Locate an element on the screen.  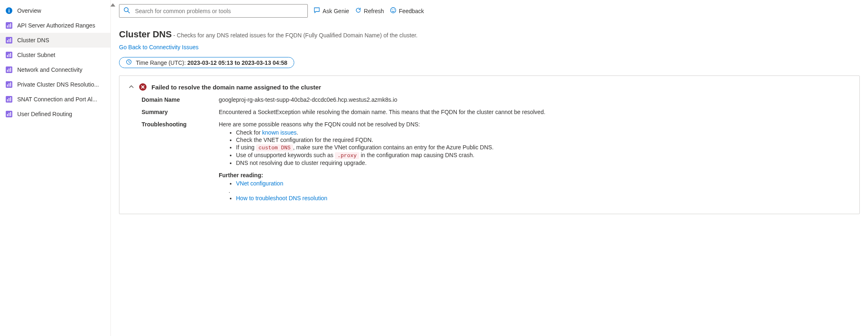
page-title: Cluster DNS is located at coordinates (145, 34).